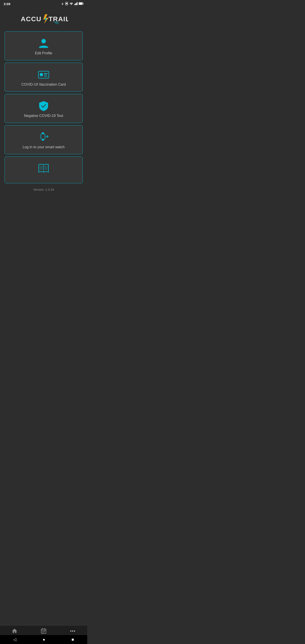  Describe the element at coordinates (76, 4) in the screenshot. I see `signal-icon` at that location.